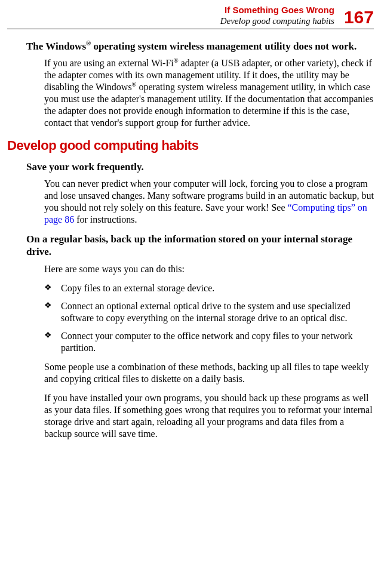 The image size is (381, 588). Describe the element at coordinates (217, 342) in the screenshot. I see `list-item-text: Connect your computer to the office netw…` at that location.